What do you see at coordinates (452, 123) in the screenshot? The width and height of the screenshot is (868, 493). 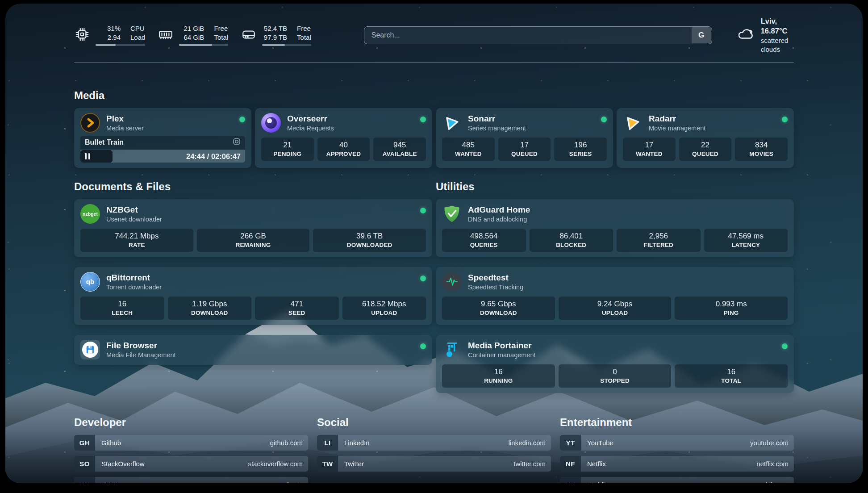 I see `sonarr-icon` at bounding box center [452, 123].